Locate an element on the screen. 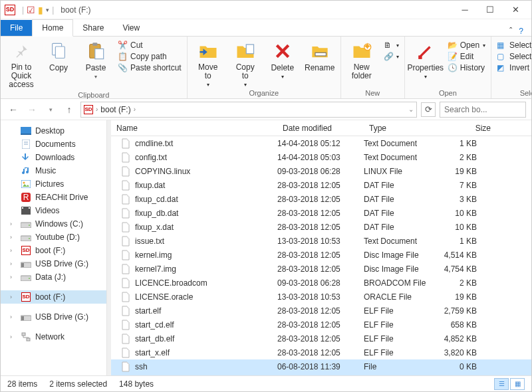 This screenshot has width=532, height=392. table-row: start.elf28-03-2018 12:05ELF File2,759 K… is located at coordinates (321, 311).